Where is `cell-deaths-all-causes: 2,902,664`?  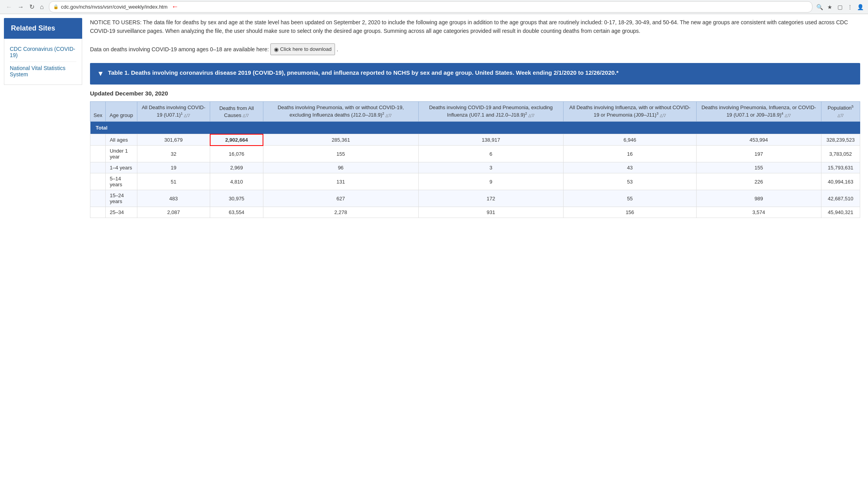
cell-deaths-all-causes: 2,902,664 is located at coordinates (236, 140).